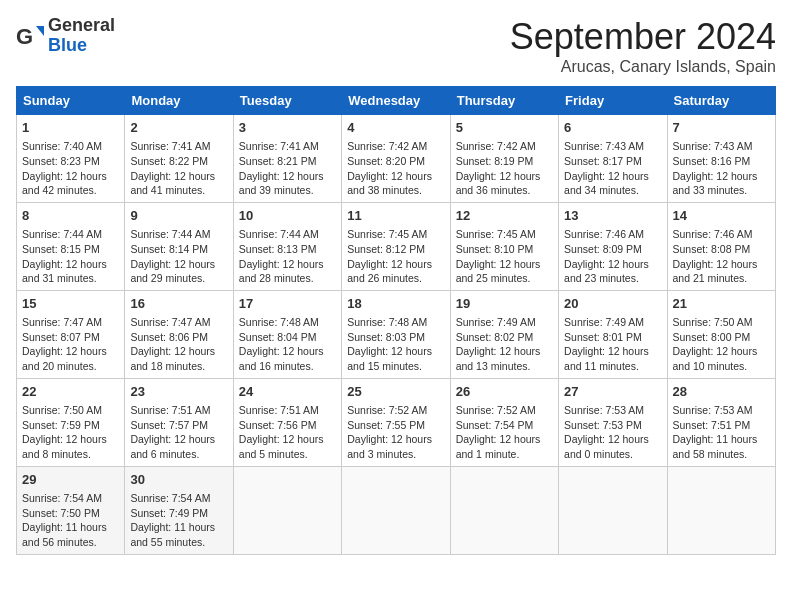 This screenshot has height=612, width=792. What do you see at coordinates (178, 480) in the screenshot?
I see `day-number: 30` at bounding box center [178, 480].